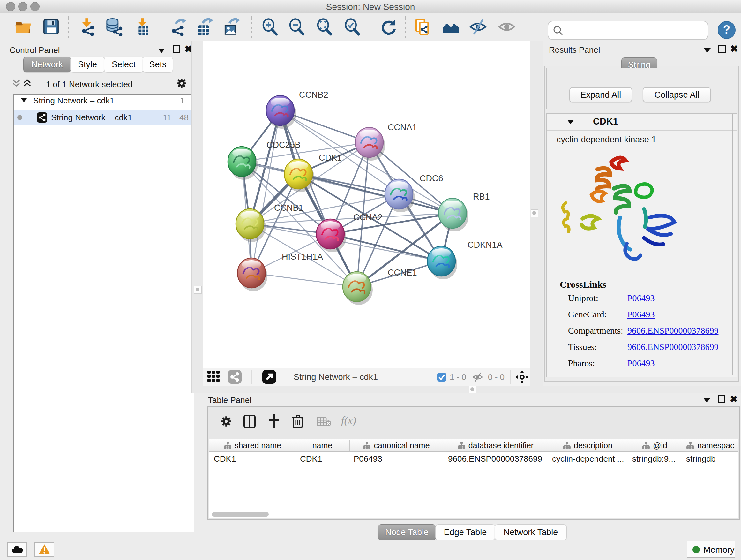 This screenshot has height=560, width=741. Describe the element at coordinates (423, 27) in the screenshot. I see `duplicate-network-icon` at that location.